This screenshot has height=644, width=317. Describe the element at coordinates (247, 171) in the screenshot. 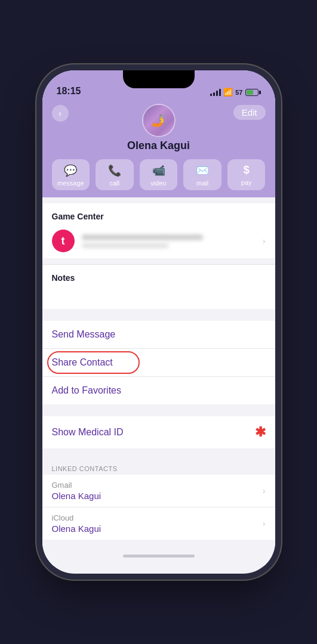

I see `pay-icon: $` at that location.